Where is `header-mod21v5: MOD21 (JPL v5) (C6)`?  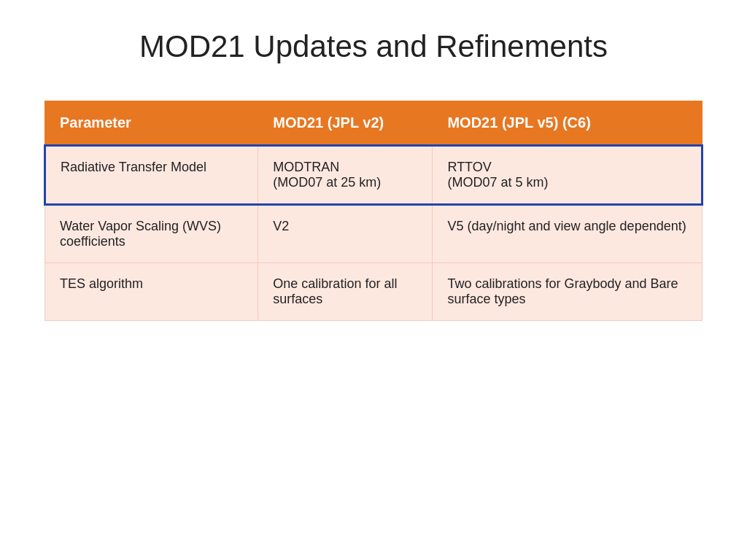 header-mod21v5: MOD21 (JPL v5) (C6) is located at coordinates (568, 124).